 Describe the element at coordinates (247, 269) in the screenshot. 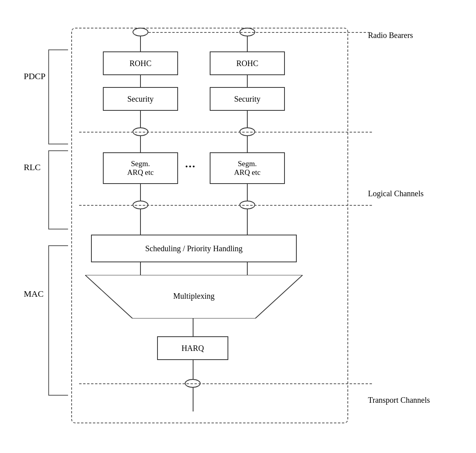

I see `vert-sched-mux-right` at that location.